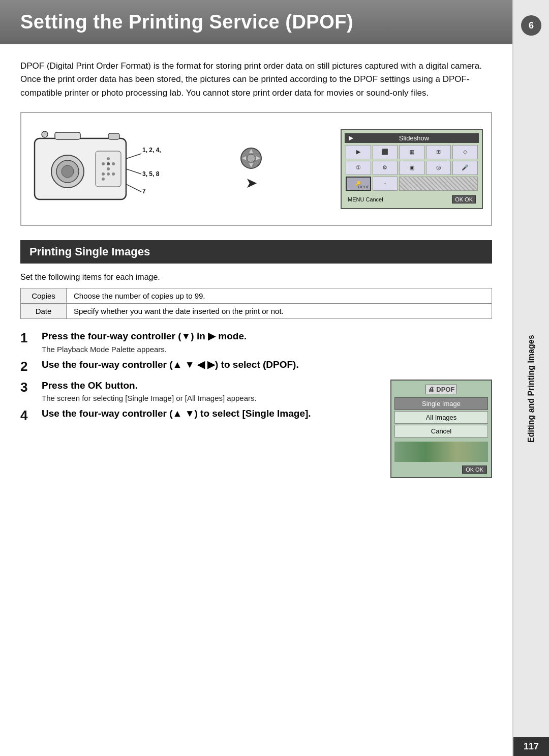 The width and height of the screenshot is (549, 756). Describe the element at coordinates (251, 158) in the screenshot. I see `controller-icon` at that location.